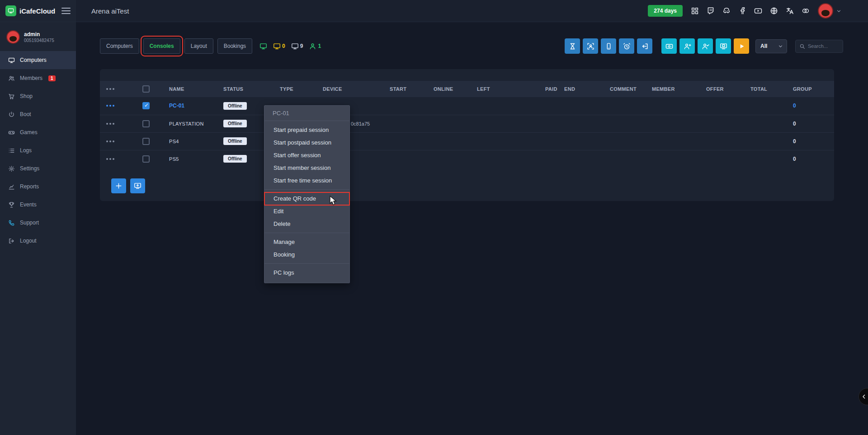 The image size is (868, 435). I want to click on deploy-console-button, so click(137, 186).